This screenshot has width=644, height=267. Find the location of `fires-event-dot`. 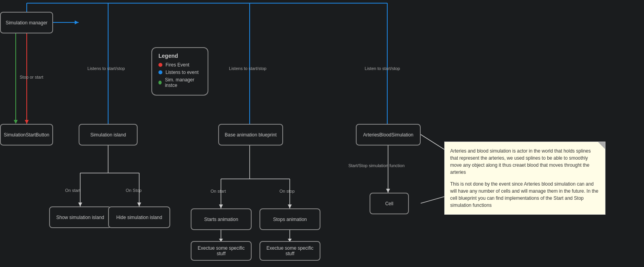

fires-event-dot is located at coordinates (160, 65).